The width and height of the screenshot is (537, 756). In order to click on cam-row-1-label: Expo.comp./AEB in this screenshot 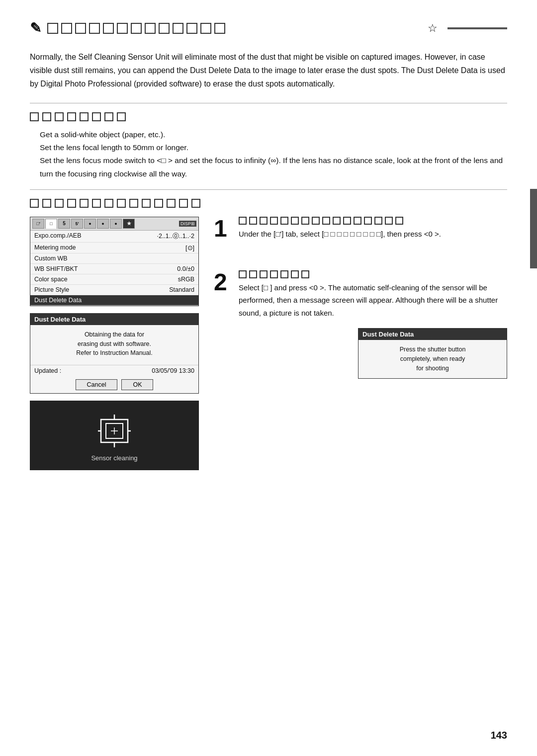, I will do `click(58, 237)`.